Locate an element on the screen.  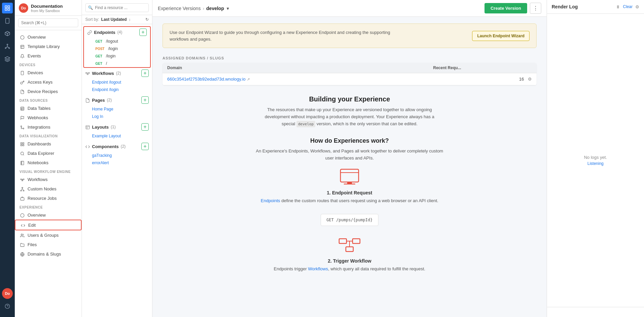
breadcrumb-parent: Experience Versions is located at coordinates (179, 8).